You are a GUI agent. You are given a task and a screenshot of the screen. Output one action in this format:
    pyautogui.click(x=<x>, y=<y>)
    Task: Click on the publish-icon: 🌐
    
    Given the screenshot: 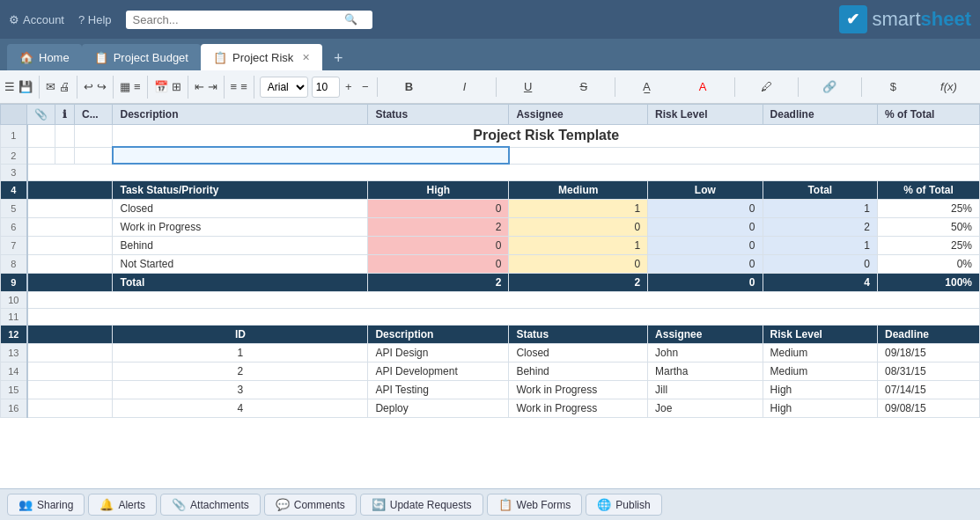 What is the action you would take?
    pyautogui.click(x=604, y=505)
    